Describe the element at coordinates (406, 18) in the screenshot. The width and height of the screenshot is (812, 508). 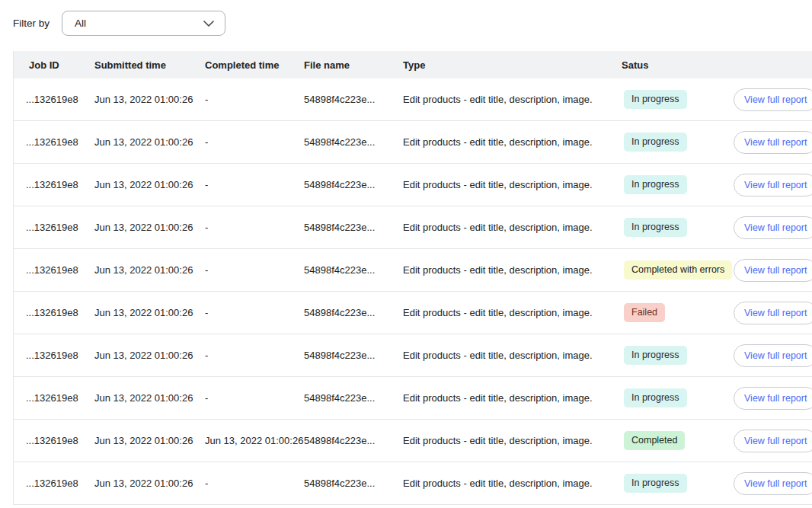
I see `filter-bar: Filter by All` at that location.